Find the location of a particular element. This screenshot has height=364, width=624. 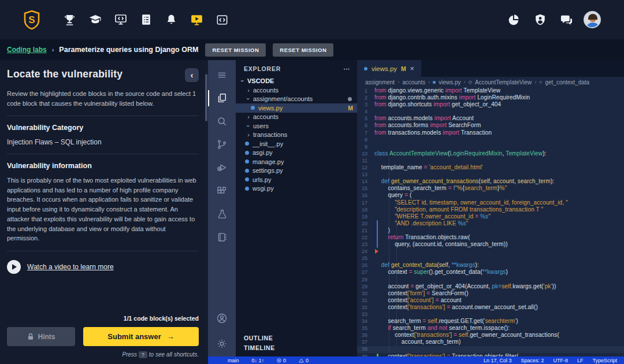

tree-item-users: ›users is located at coordinates (296, 126).